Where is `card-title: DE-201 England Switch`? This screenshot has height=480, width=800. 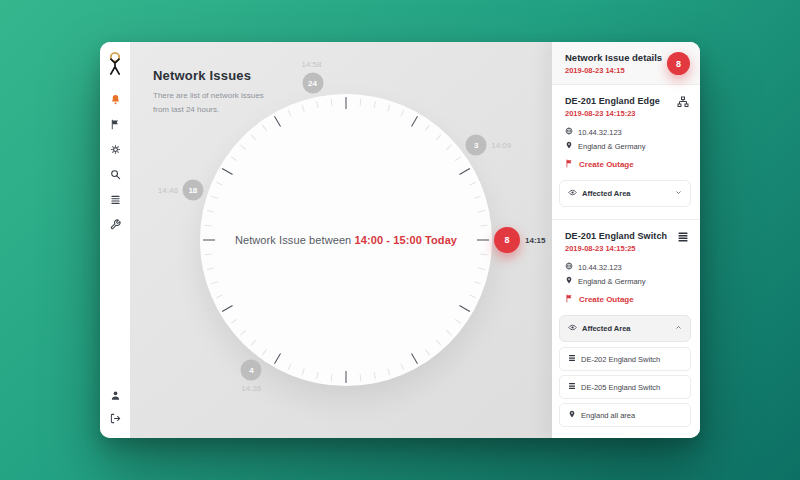
card-title: DE-201 England Switch is located at coordinates (616, 236).